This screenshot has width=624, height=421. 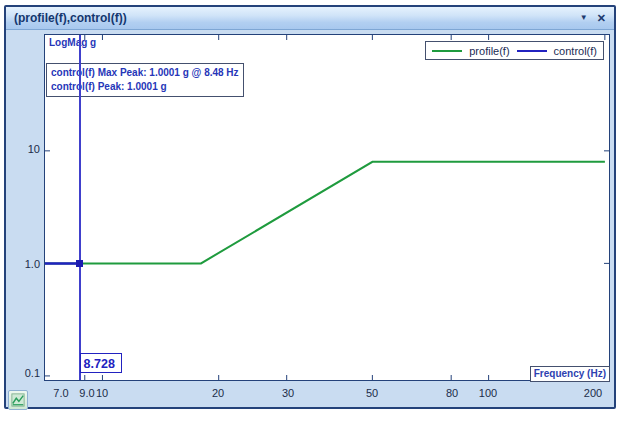 I want to click on x-axis-tick-labels: 7.0 9.0 10 20 30 50 80 100 200, so click(x=312, y=394).